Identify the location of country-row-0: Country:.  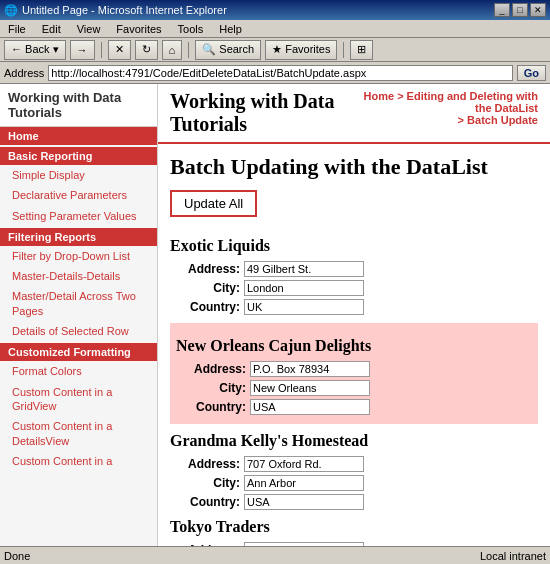
(354, 307).